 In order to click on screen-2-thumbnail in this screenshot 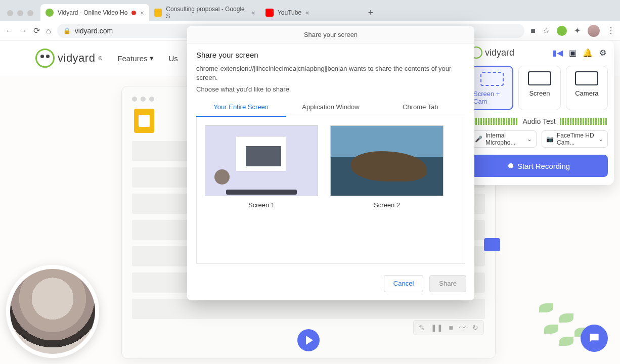, I will do `click(387, 161)`.